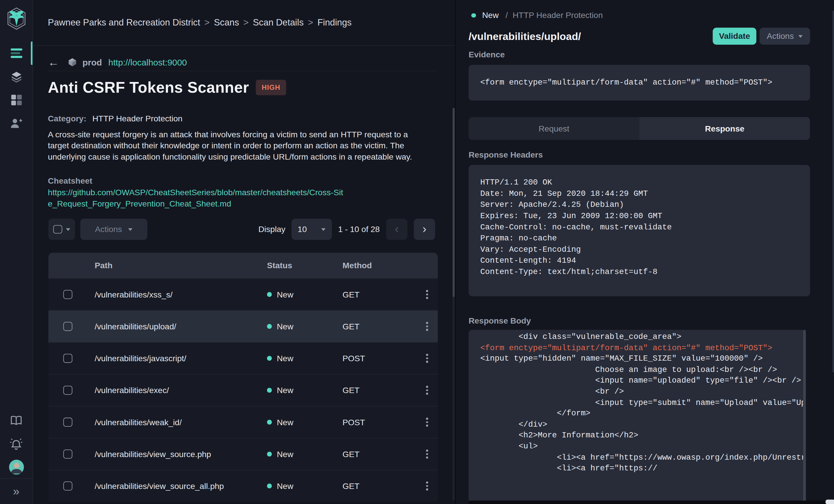 Image resolution: width=834 pixels, height=504 pixels. Describe the element at coordinates (16, 19) in the screenshot. I see `phoenix-logo-icon` at that location.